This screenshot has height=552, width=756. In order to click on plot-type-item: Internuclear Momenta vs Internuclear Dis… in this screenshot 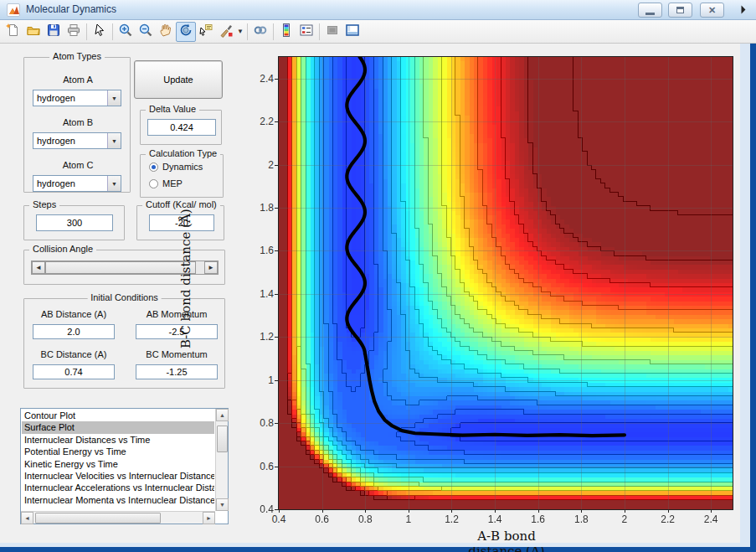, I will do `click(118, 500)`.